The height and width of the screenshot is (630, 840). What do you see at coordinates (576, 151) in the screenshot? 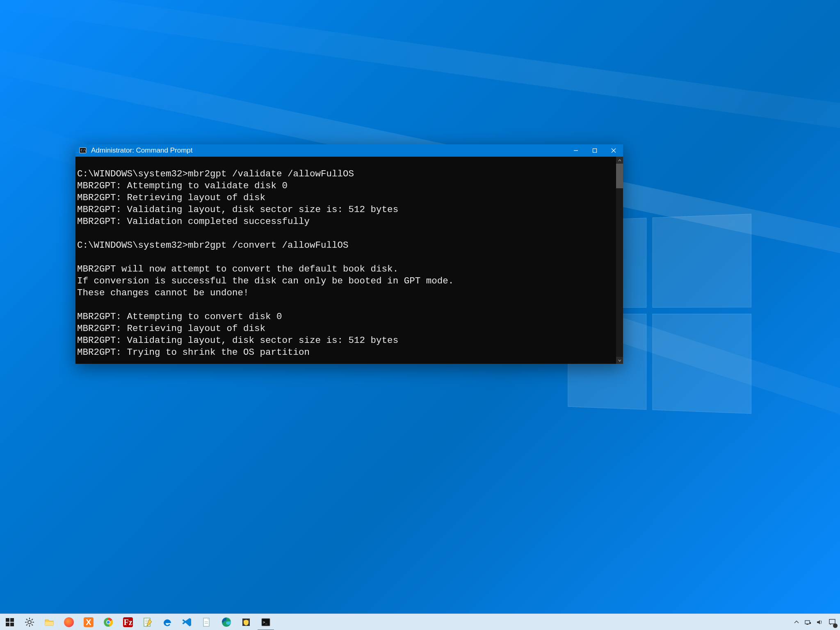
I see `minimize-button` at bounding box center [576, 151].